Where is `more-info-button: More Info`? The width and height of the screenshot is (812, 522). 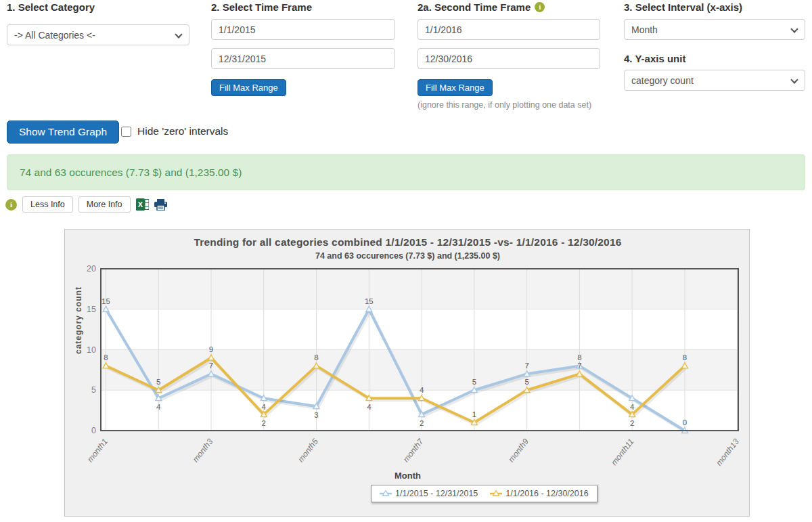
more-info-button: More Info is located at coordinates (104, 204).